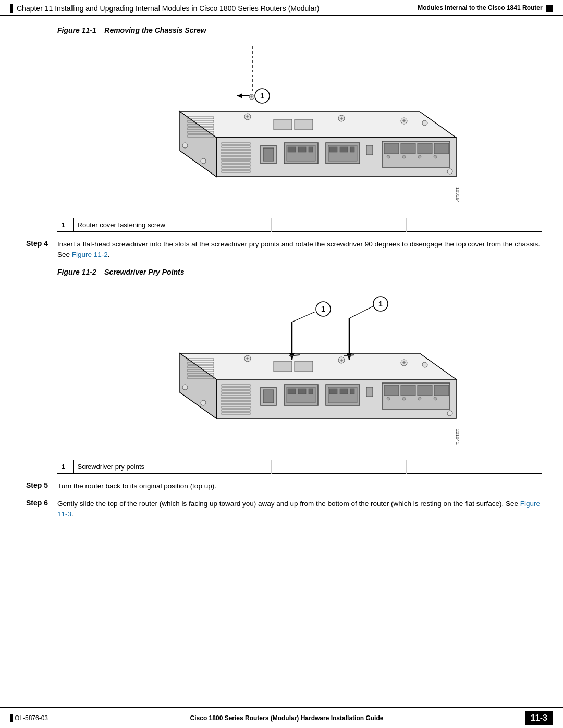 Image resolution: width=563 pixels, height=728 pixels. Describe the element at coordinates (90, 254) in the screenshot. I see `figure-11-2-link: Figure 11-2` at that location.